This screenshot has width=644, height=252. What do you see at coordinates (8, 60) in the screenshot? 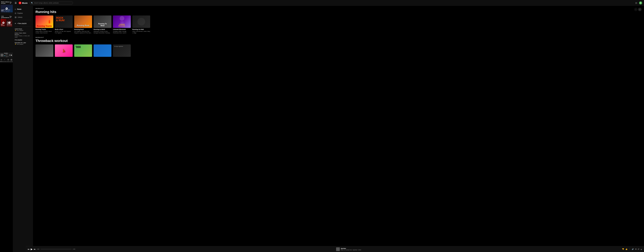
I see `mobile-nav-explore: ◎ Explore` at bounding box center [8, 60].